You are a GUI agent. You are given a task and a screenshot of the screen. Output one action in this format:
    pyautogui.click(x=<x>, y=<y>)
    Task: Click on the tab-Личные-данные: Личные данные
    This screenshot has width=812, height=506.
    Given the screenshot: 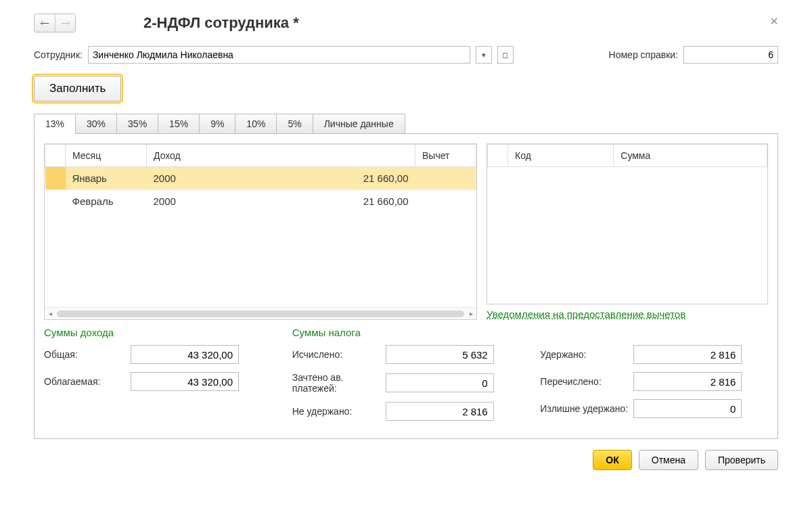 What is the action you would take?
    pyautogui.click(x=359, y=124)
    